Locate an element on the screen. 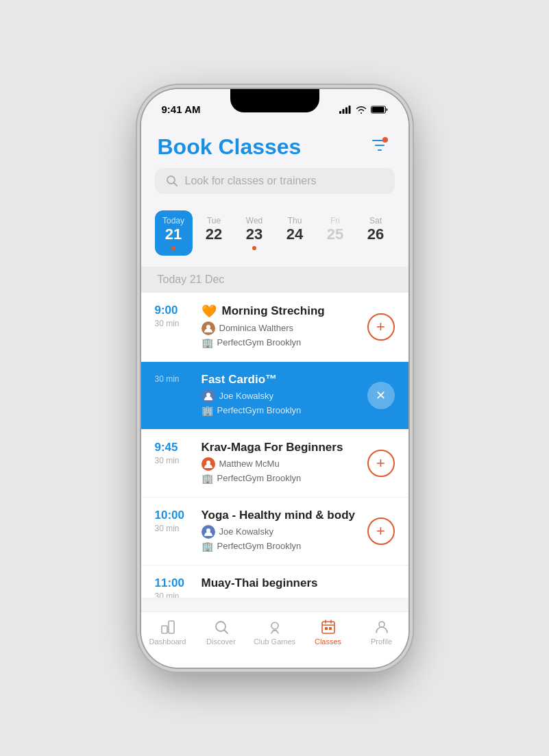  dashboard-icon is located at coordinates (168, 627).